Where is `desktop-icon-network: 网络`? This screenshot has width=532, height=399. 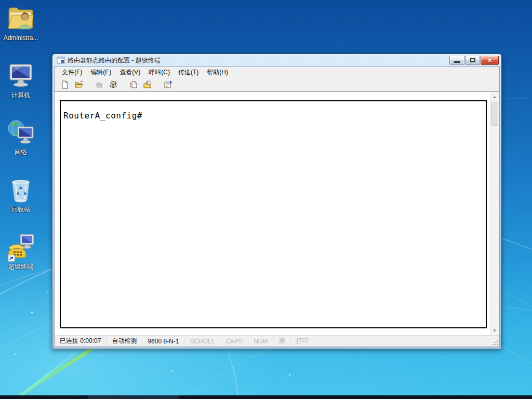
desktop-icon-network: 网络 is located at coordinates (21, 137).